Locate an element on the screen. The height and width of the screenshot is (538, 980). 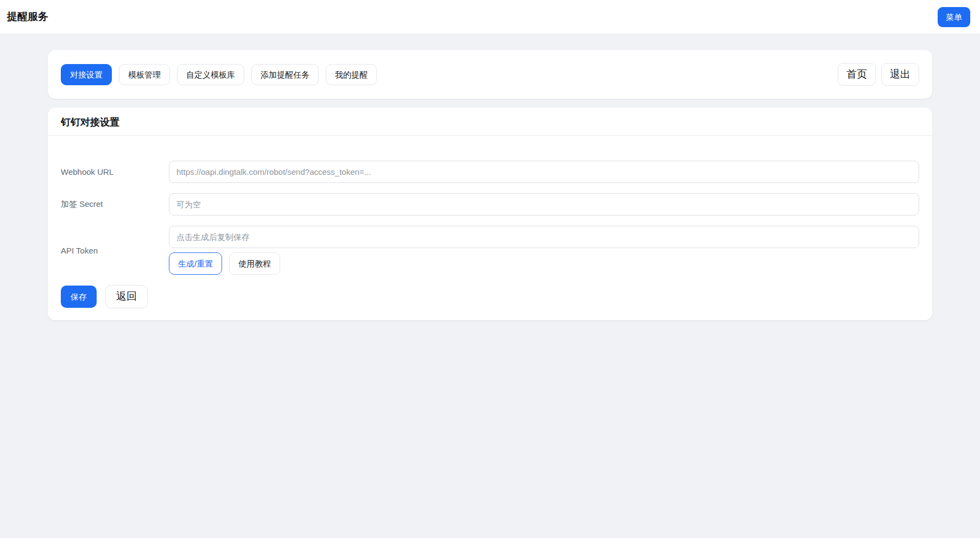
sign-secret-label: 加签 Secret is located at coordinates (115, 204).